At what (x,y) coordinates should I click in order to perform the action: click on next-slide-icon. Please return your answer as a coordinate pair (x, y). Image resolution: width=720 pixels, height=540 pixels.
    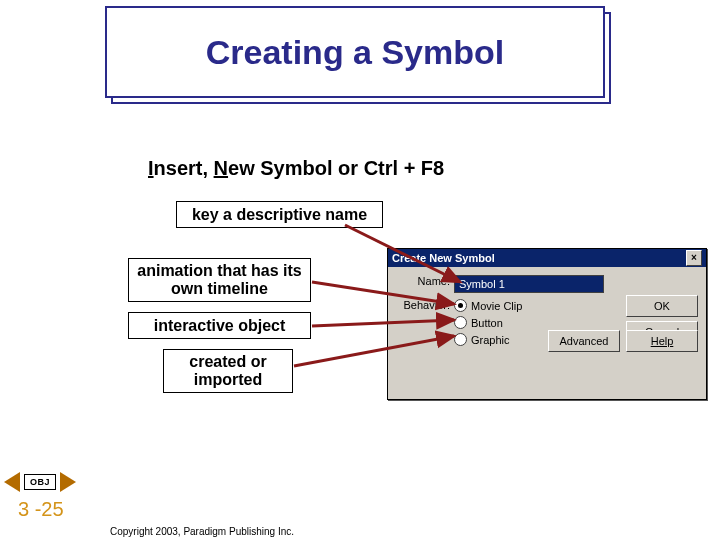
    Looking at the image, I should click on (68, 482).